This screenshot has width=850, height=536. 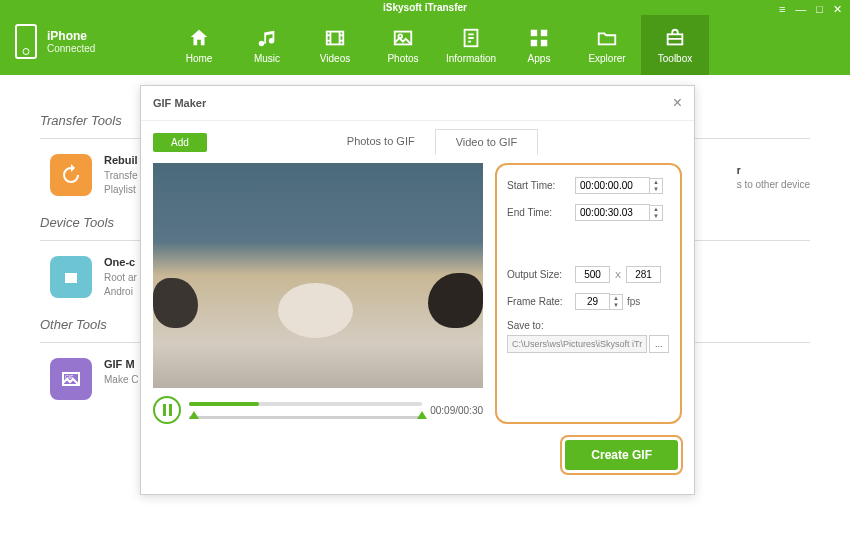 I want to click on start-up-icon: ▲, so click(x=656, y=182).